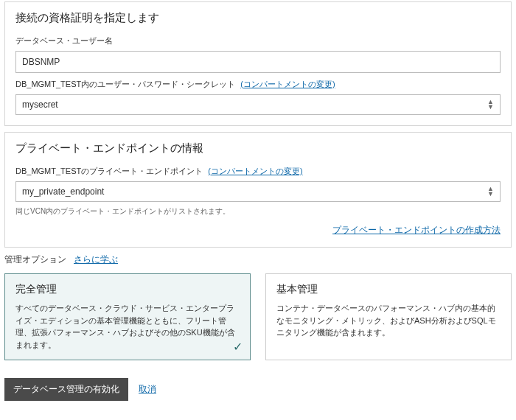 The image size is (516, 420). What do you see at coordinates (258, 171) in the screenshot?
I see `endpoint-label-row: DB_MGMT_TESTのプライベート・エンドポイント (コンパートメントの変更…` at bounding box center [258, 171].